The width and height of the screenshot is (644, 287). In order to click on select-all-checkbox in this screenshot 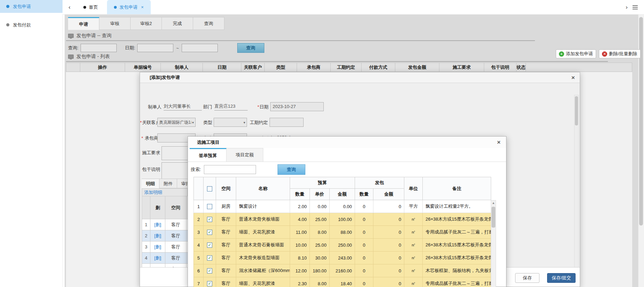, I will do `click(210, 189)`.